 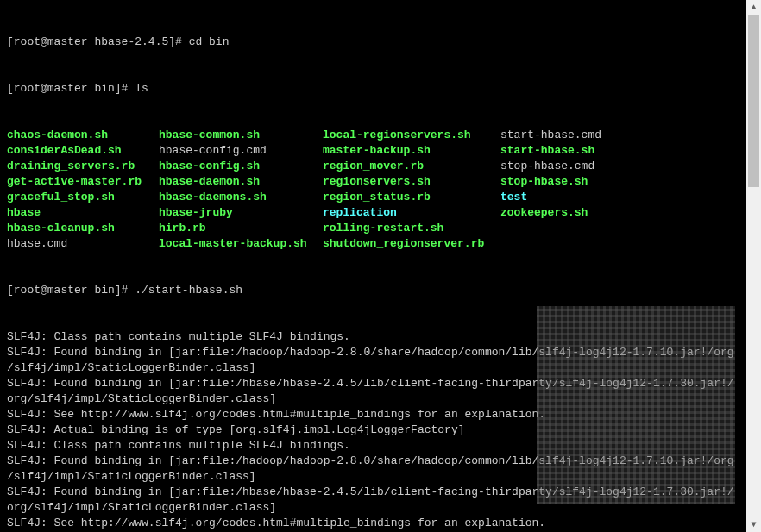 What do you see at coordinates (241, 244) in the screenshot?
I see `file-entry: local-master-backup.sh` at bounding box center [241, 244].